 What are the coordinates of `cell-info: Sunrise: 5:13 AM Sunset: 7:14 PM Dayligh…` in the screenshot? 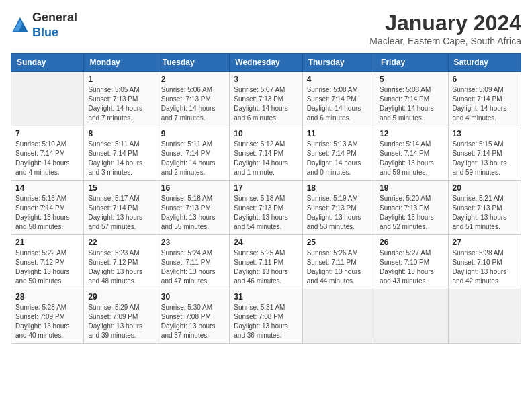 It's located at (339, 158).